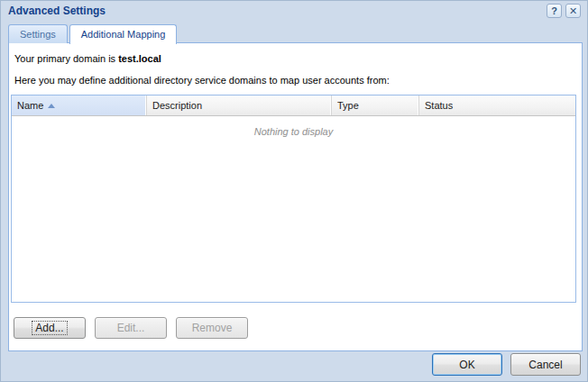 The height and width of the screenshot is (382, 588). Describe the element at coordinates (202, 80) in the screenshot. I see `instruction-text: Here you may define additional directory…` at that location.